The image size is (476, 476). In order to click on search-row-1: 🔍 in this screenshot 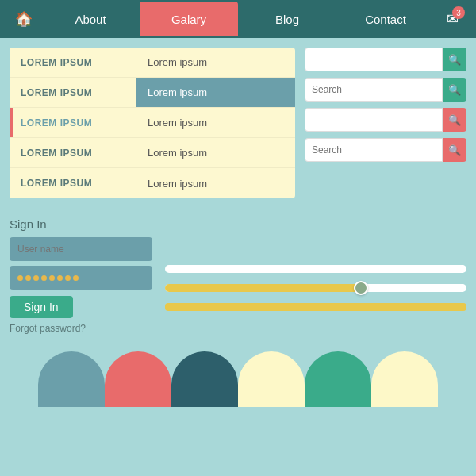, I will do `click(386, 60)`.